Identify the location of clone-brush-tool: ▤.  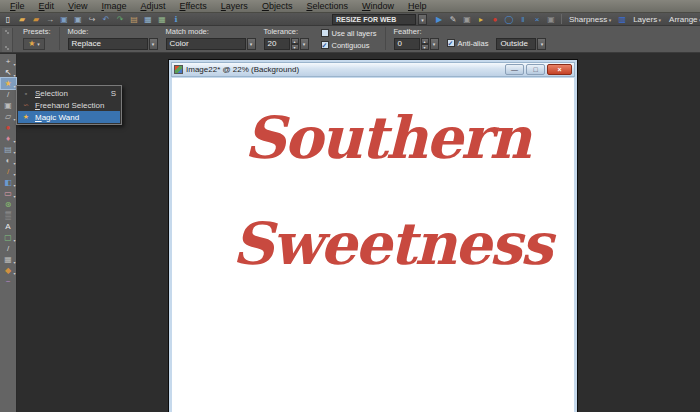
(8, 150).